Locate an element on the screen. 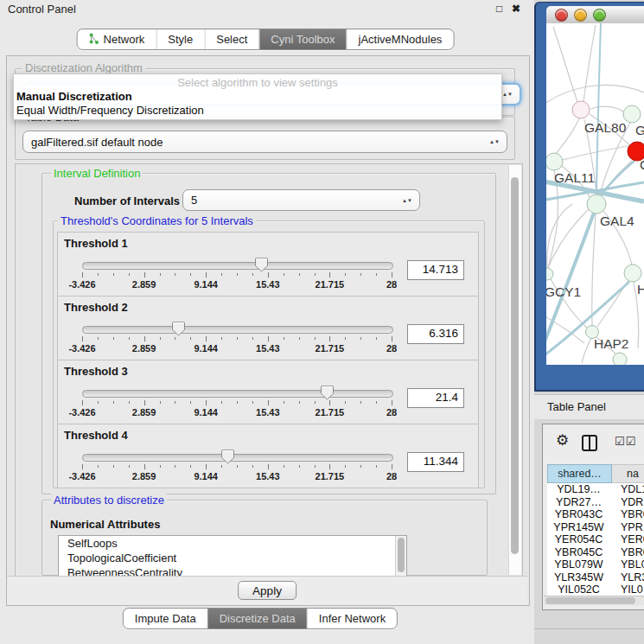  table-horizontal-scrollbar is located at coordinates (594, 600).